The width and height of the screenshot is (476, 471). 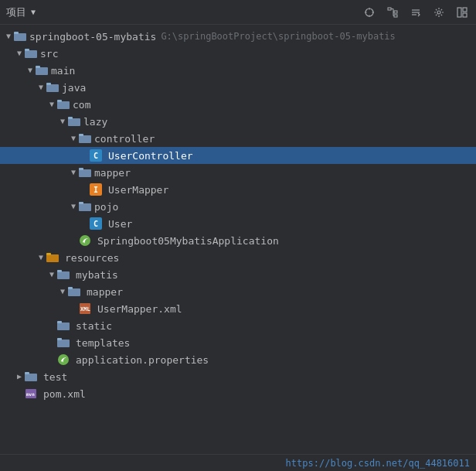 What do you see at coordinates (238, 70) in the screenshot?
I see `tree-item-main: ▼ main` at bounding box center [238, 70].